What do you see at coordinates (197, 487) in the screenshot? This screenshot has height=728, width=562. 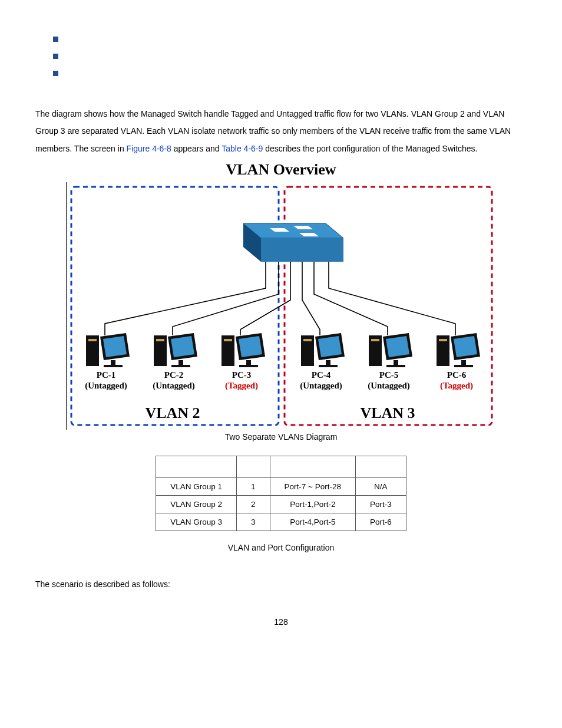 I see `cell-group: VLAN Group 1` at bounding box center [197, 487].